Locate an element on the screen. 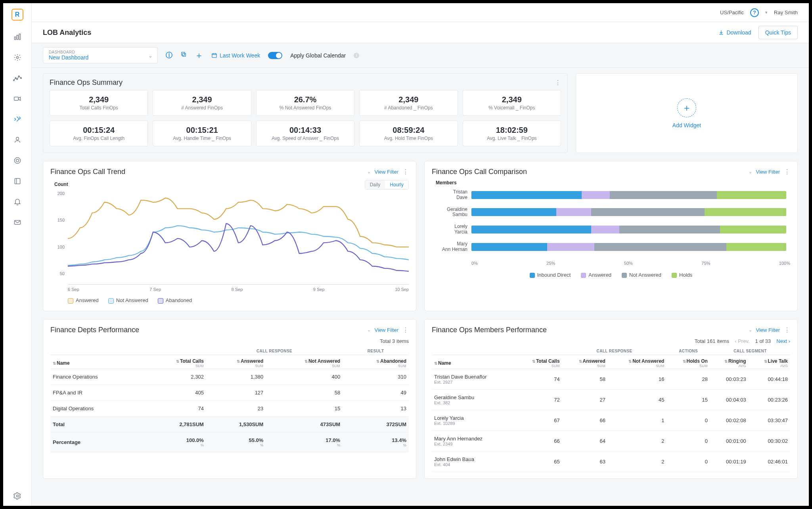 The height and width of the screenshot is (509, 812). hbar-row: LorelyYarcia is located at coordinates (609, 230).